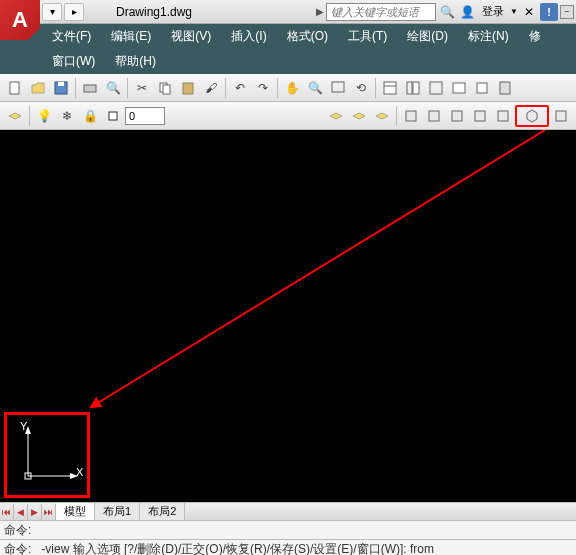 The width and height of the screenshot is (576, 555). I want to click on open-icon, so click(38, 88).